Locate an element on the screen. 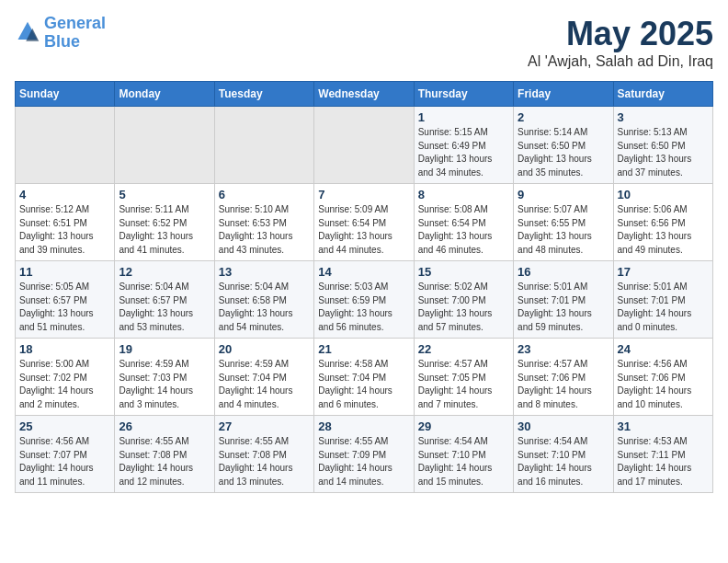  day-number: 28 is located at coordinates (364, 427).